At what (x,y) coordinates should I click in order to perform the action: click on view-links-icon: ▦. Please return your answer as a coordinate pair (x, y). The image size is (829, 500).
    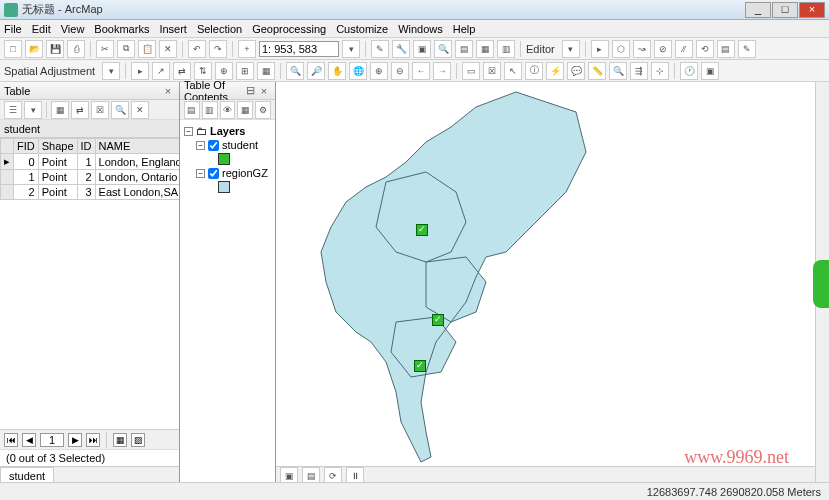
    Looking at the image, I should click on (266, 71).